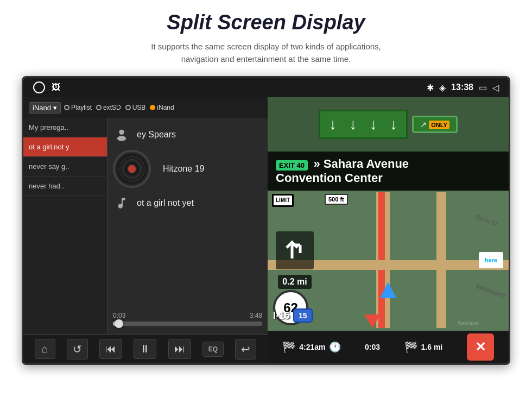  Describe the element at coordinates (388, 171) in the screenshot. I see `nav-info-box: EXIT 40 » Sahara Avenue Convention Cente…` at that location.